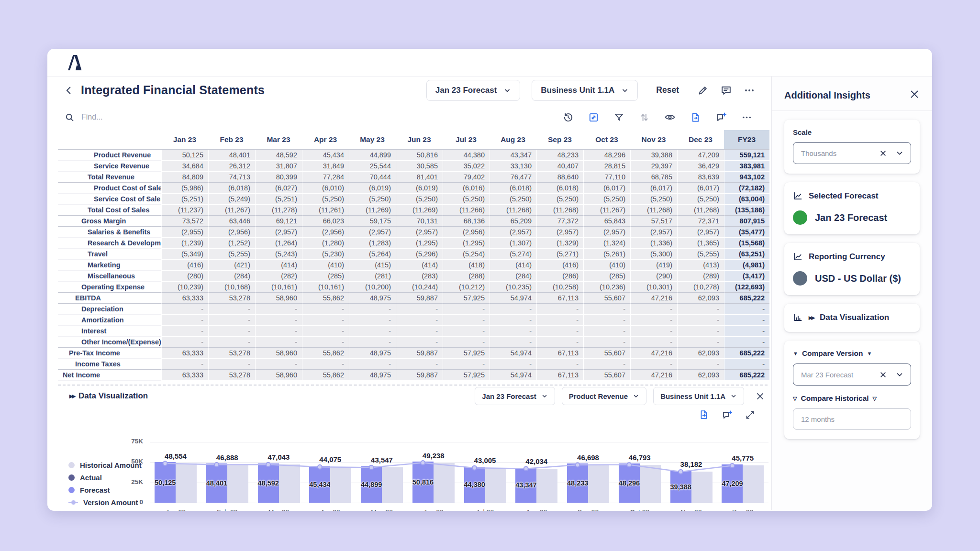 This screenshot has width=980, height=551. I want to click on find-input, so click(153, 117).